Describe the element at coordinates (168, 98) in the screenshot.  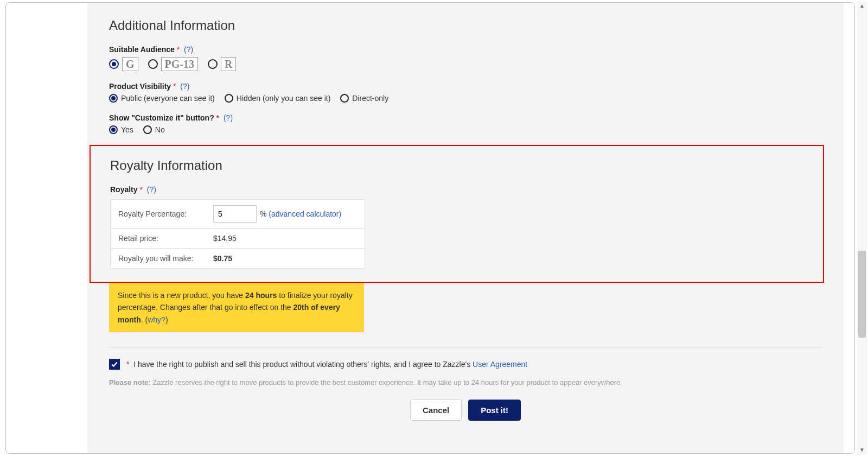
I see `option-label: Public (everyone can see it)` at that location.